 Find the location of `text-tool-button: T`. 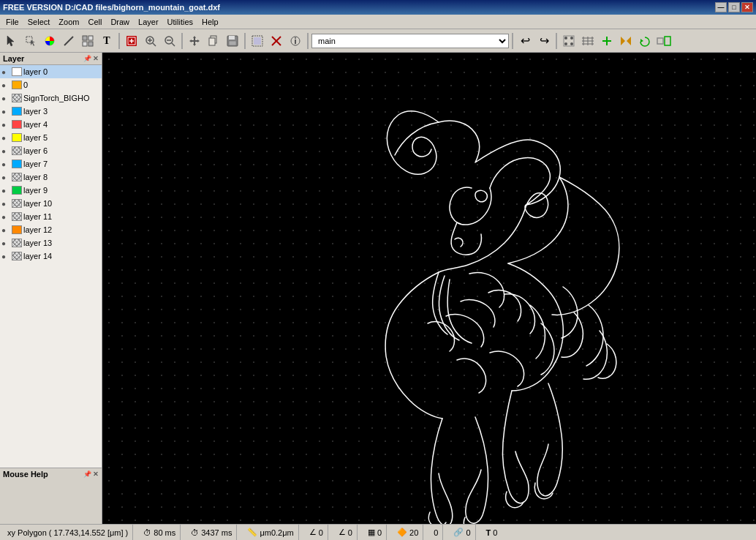

text-tool-button: T is located at coordinates (107, 41).